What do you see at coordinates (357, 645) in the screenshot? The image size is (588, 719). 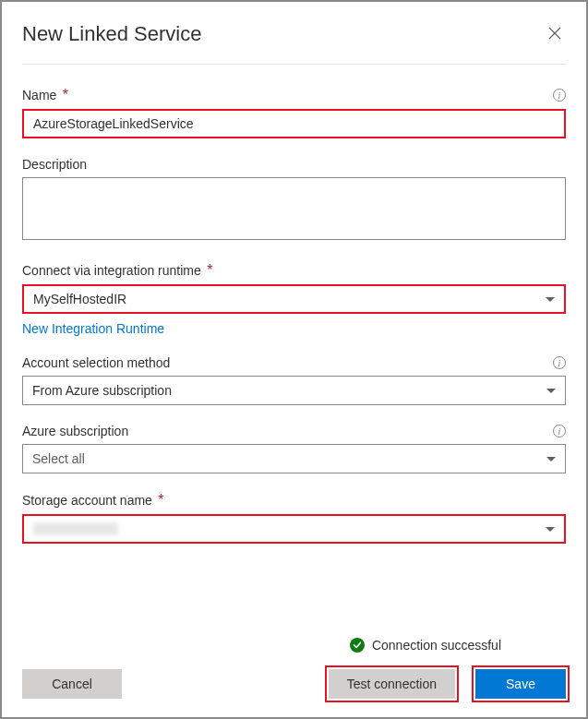 I see `success-icon` at bounding box center [357, 645].